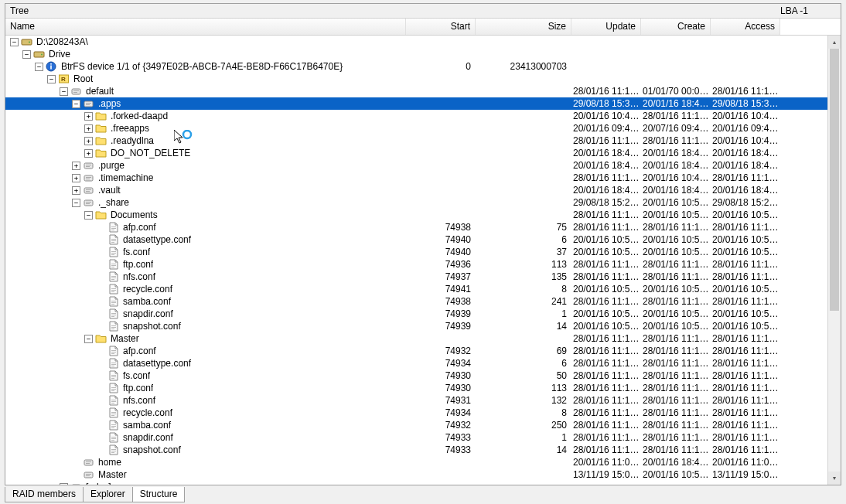 Image resolution: width=846 pixels, height=504 pixels. What do you see at coordinates (423, 376) in the screenshot?
I see `tree-row: fs.conf749305028/01/16 11:12:...28/01/16…` at bounding box center [423, 376].